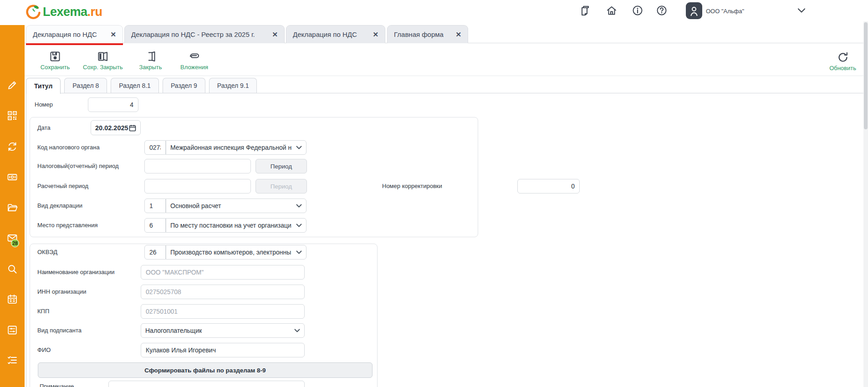 The width and height of the screenshot is (868, 387). Describe the element at coordinates (12, 177) in the screenshot. I see `payments-icon` at that location.